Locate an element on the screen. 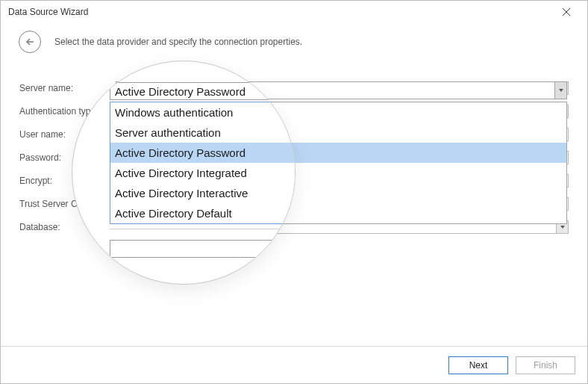  auth-option-ad-interactive: Active Directory Interactive is located at coordinates (203, 193).